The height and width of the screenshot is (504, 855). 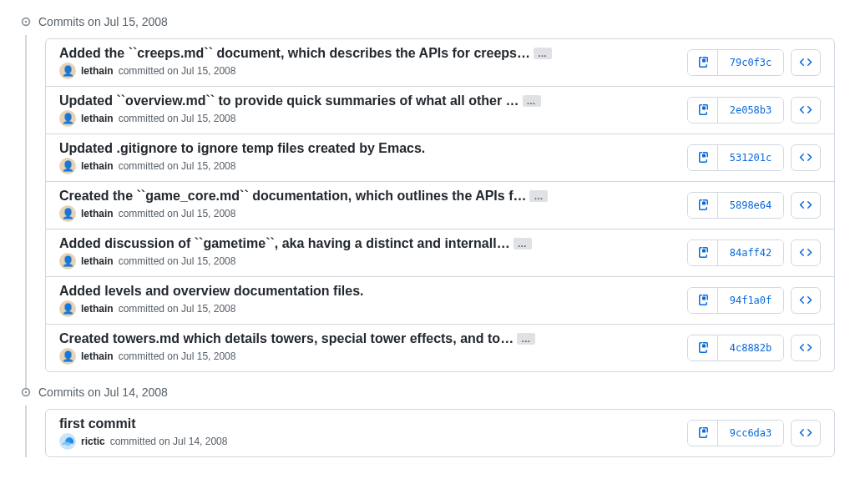 What do you see at coordinates (428, 418) in the screenshot?
I see `commit-date-group: Commits on Jul 14, 2008first commit🧢rict…` at bounding box center [428, 418].